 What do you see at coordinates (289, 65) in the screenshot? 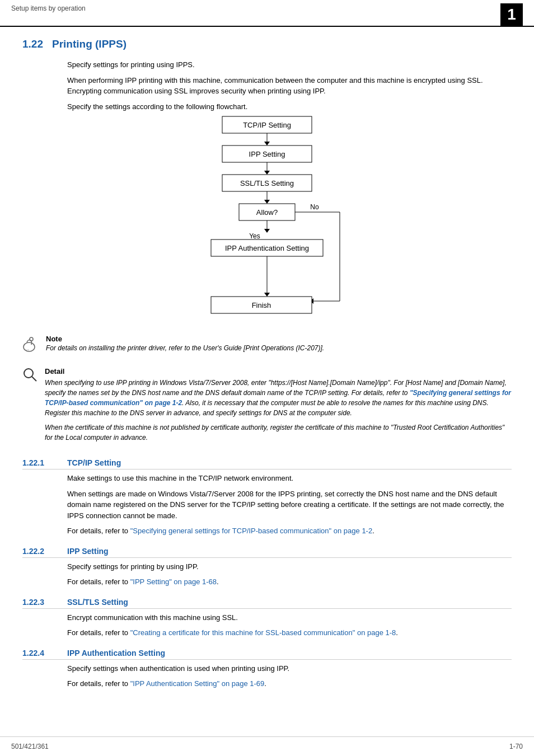
I see `section-122-para1: Specify settings for printing using IPPS…` at bounding box center [289, 65].